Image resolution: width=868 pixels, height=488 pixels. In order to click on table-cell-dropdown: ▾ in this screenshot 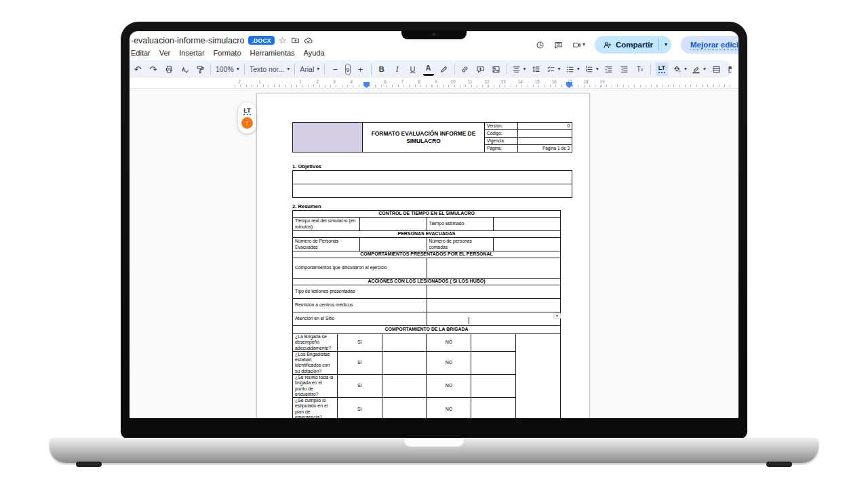, I will do `click(557, 316)`.